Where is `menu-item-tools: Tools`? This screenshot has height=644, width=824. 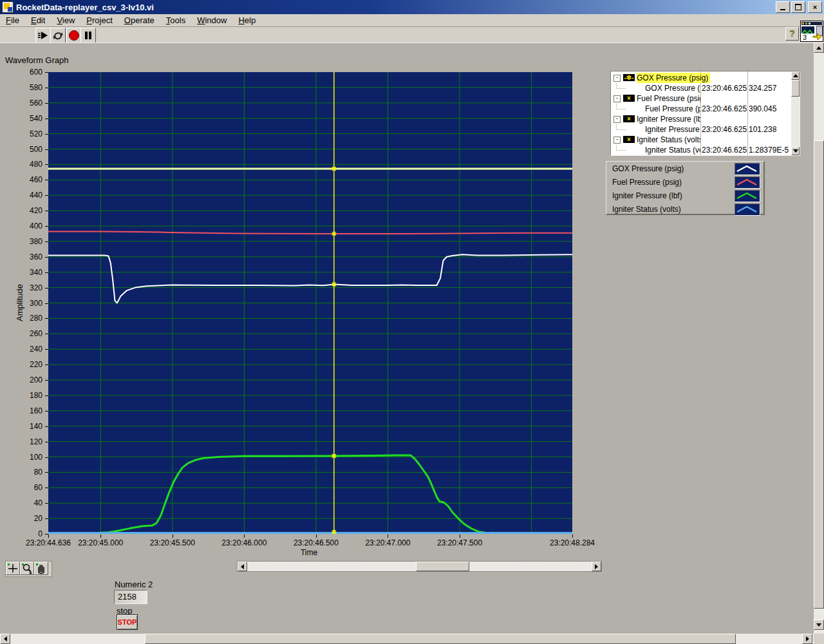 menu-item-tools: Tools is located at coordinates (176, 21).